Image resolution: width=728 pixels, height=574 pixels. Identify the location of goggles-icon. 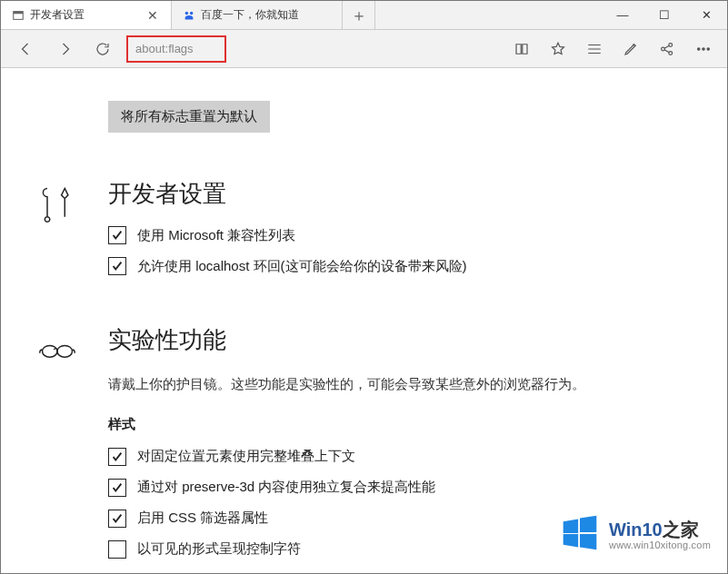
(73, 448).